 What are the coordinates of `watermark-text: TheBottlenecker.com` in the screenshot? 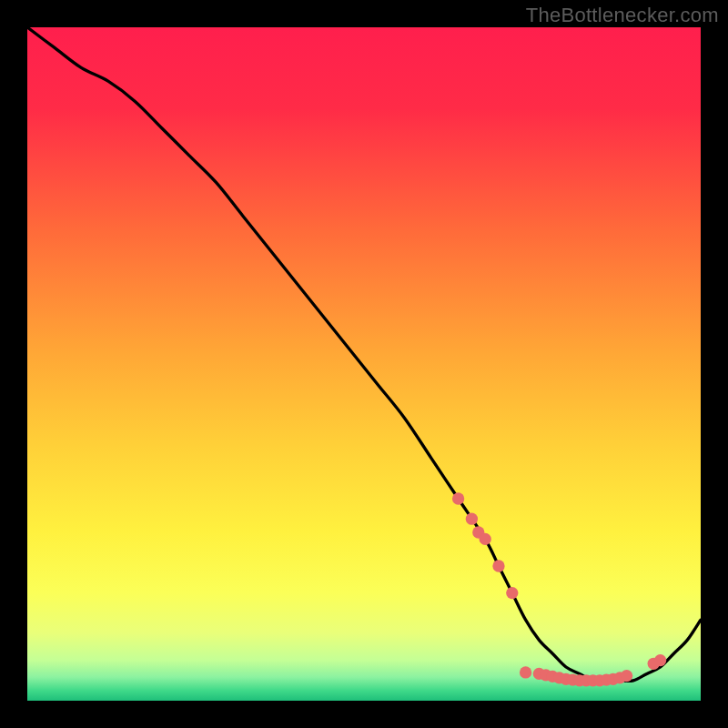 It's located at (622, 15).